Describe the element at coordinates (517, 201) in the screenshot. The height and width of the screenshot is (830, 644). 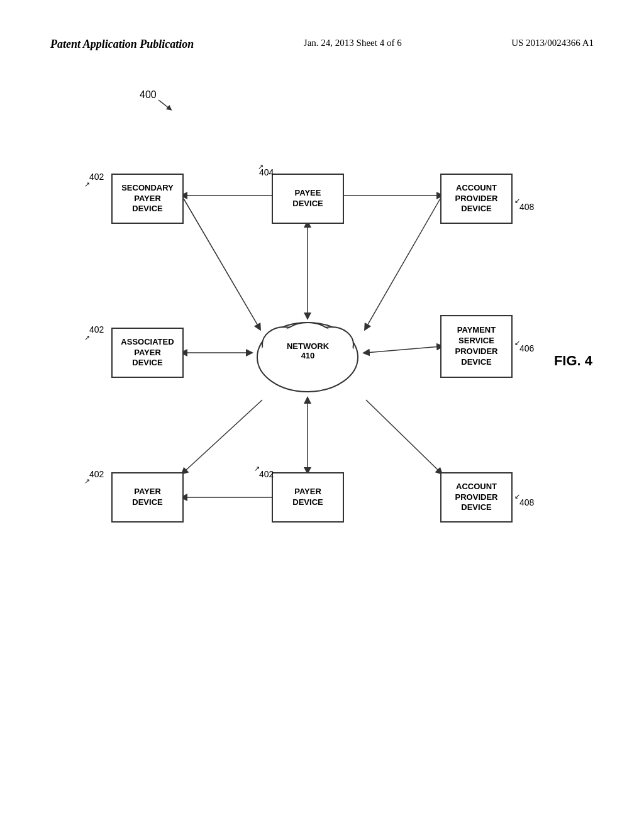
I see `account-provider-top-tick: ↙` at that location.